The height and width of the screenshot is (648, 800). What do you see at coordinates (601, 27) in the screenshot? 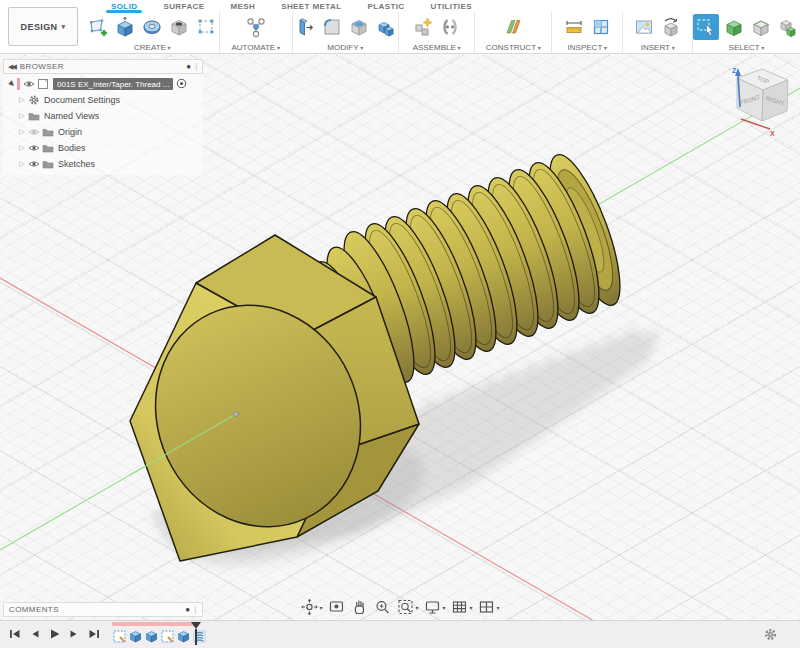
I see `section-analysis-icon` at bounding box center [601, 27].